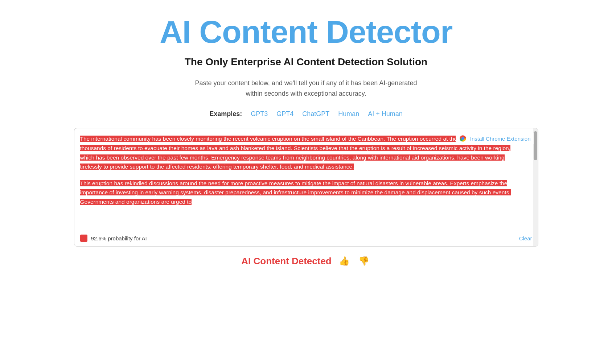 The height and width of the screenshot is (364, 612). What do you see at coordinates (495, 138) in the screenshot?
I see `chrome-extension-bar: Install Chrome Extension` at bounding box center [495, 138].